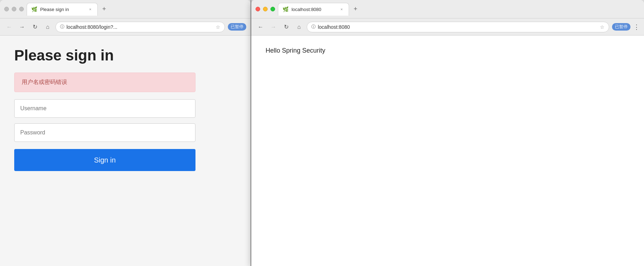 This screenshot has height=266, width=644. Describe the element at coordinates (265, 9) in the screenshot. I see `right-minimize-button` at that location.